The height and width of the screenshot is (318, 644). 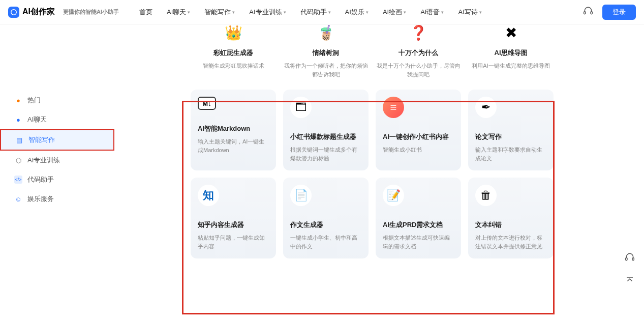 I want to click on chat-icon: ●, so click(x=18, y=120).